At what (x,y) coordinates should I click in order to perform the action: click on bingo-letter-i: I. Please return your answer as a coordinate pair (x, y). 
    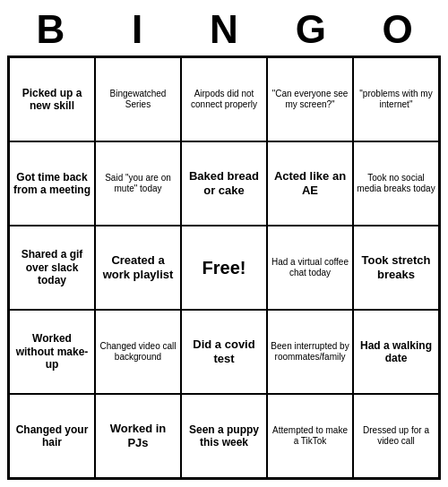
    Looking at the image, I should click on (137, 30).